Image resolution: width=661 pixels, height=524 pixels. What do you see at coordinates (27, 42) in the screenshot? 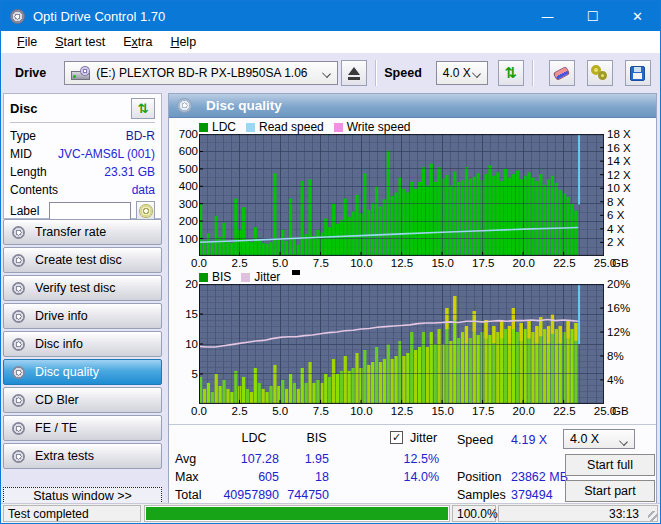
I see `menu-item-file: File` at bounding box center [27, 42].